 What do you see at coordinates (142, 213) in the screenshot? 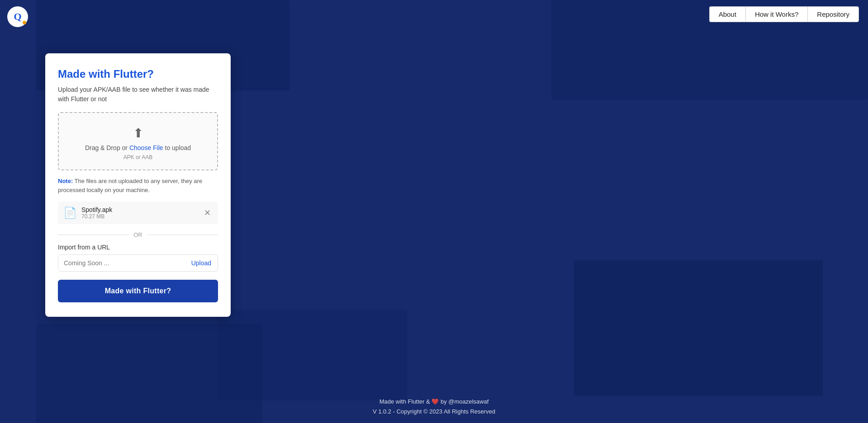
I see `file-info: Spotify.apk 70.27 MB` at bounding box center [142, 213].